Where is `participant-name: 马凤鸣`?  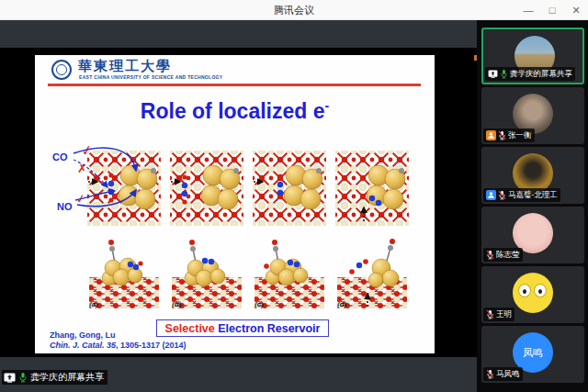
participant-name: 马凤鸣 is located at coordinates (508, 375).